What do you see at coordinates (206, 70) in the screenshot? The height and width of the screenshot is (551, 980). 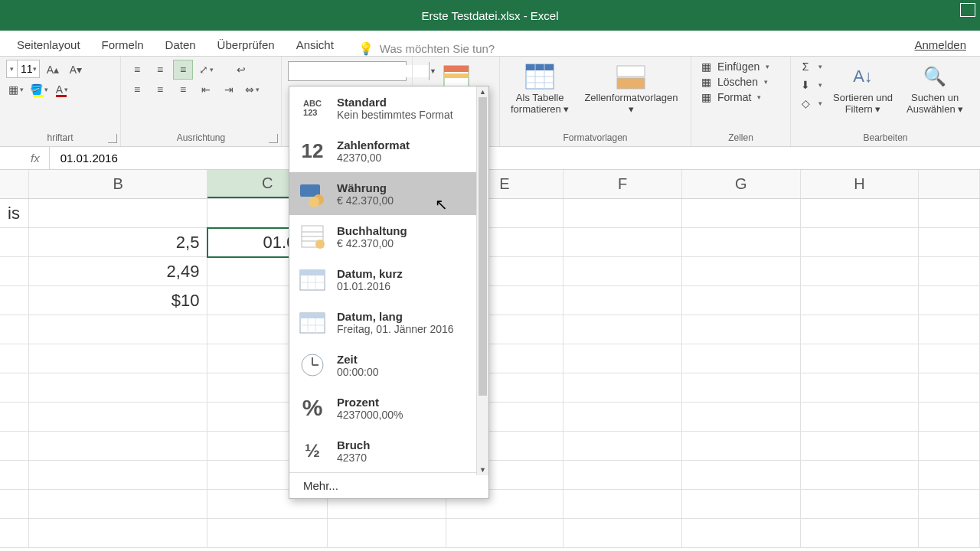 I see `orientation-icon: ⤢▾` at bounding box center [206, 70].